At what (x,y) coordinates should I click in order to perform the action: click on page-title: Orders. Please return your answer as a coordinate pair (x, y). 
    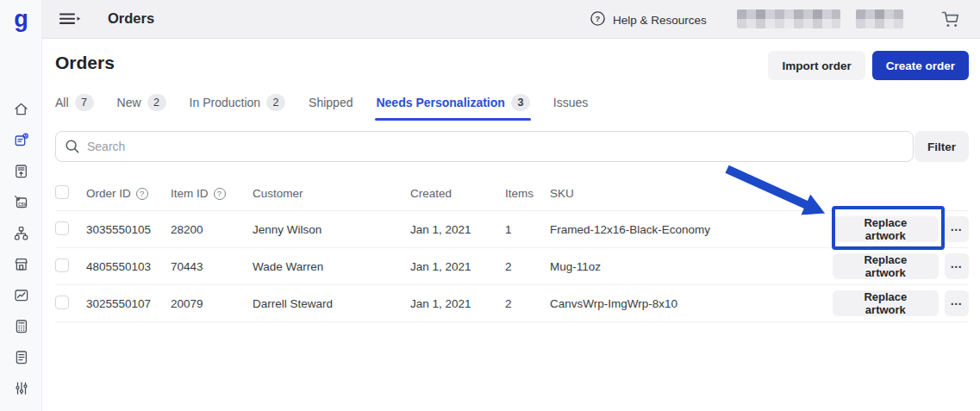
    Looking at the image, I should click on (84, 63).